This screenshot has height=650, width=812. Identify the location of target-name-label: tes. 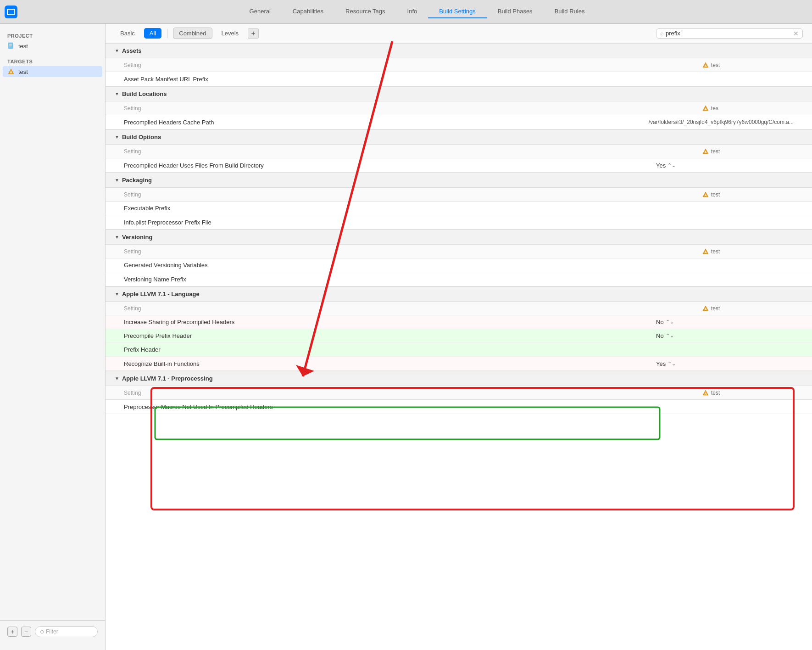
(715, 108).